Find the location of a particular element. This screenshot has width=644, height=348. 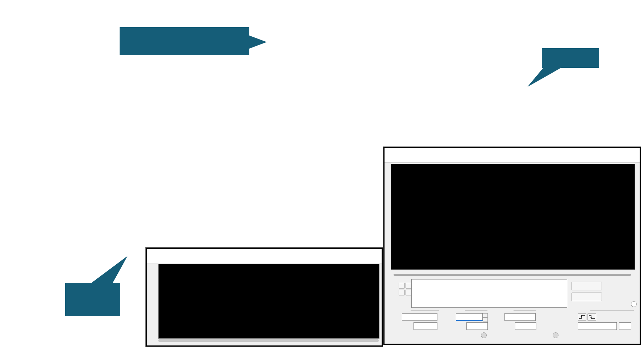

spinner-up-icon is located at coordinates (485, 315).